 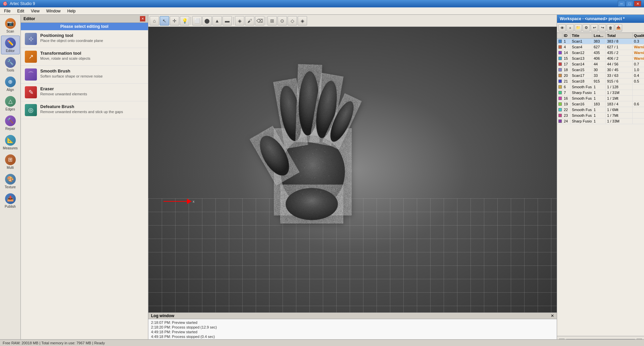 What do you see at coordinates (185, 21) in the screenshot?
I see `tool-btn-light: 💡` at bounding box center [185, 21].